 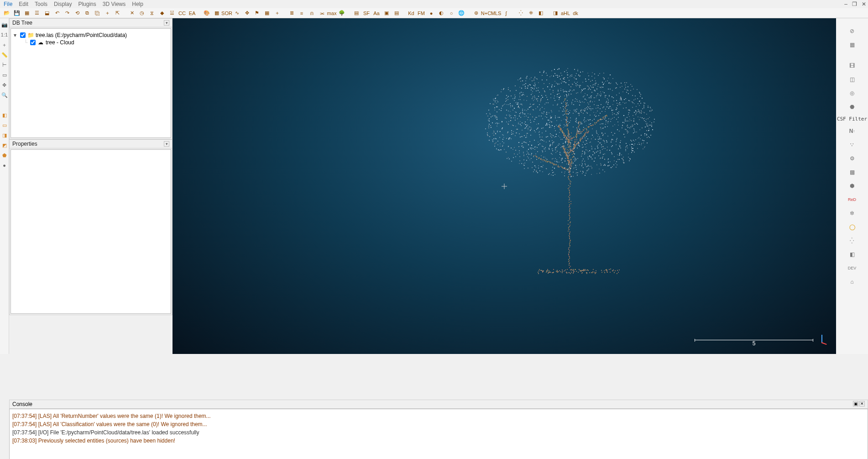 I want to click on dots1-icon: ⁛, so click(x=521, y=13).